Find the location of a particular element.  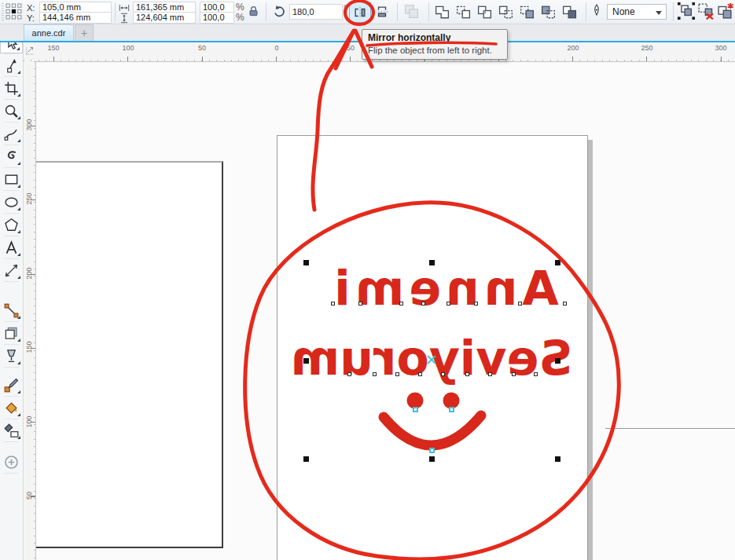

text-tool is located at coordinates (11, 247).